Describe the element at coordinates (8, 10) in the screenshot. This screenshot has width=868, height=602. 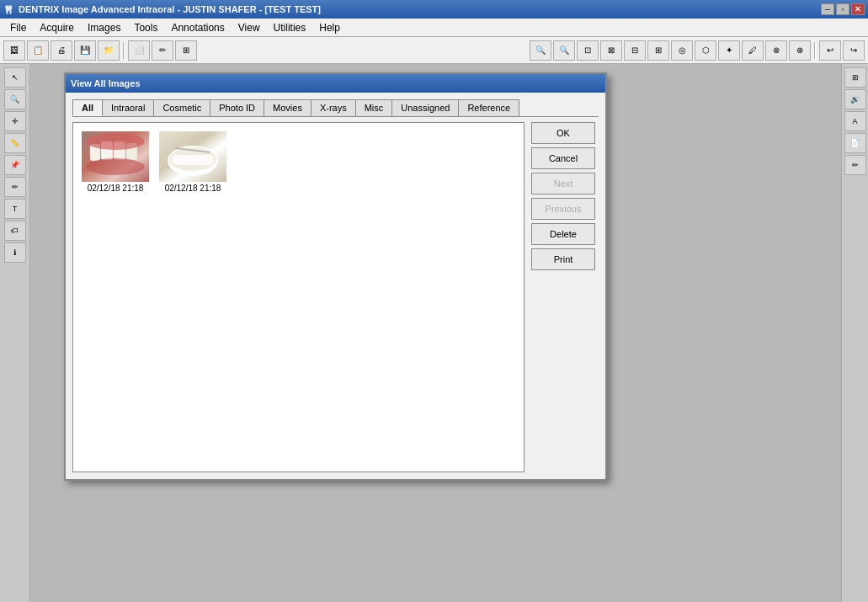
I see `app-icon: 🦷` at that location.